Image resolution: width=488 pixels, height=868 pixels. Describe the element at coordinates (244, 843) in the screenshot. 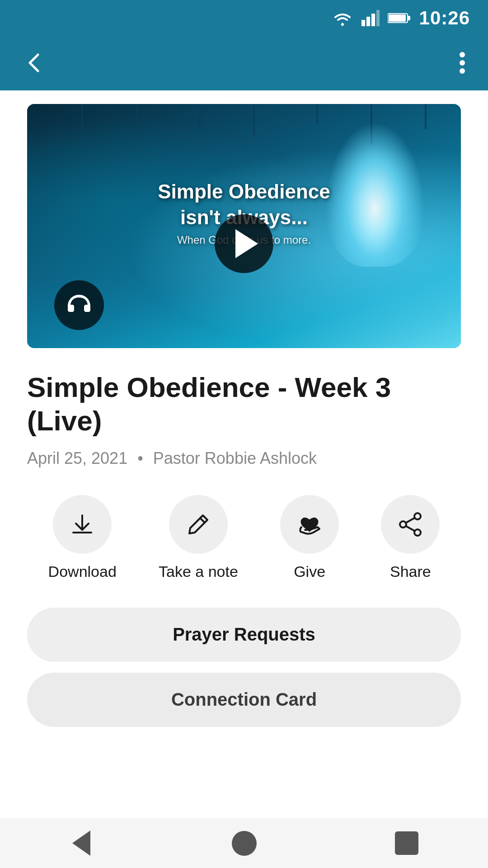

I see `nav-home-button` at that location.